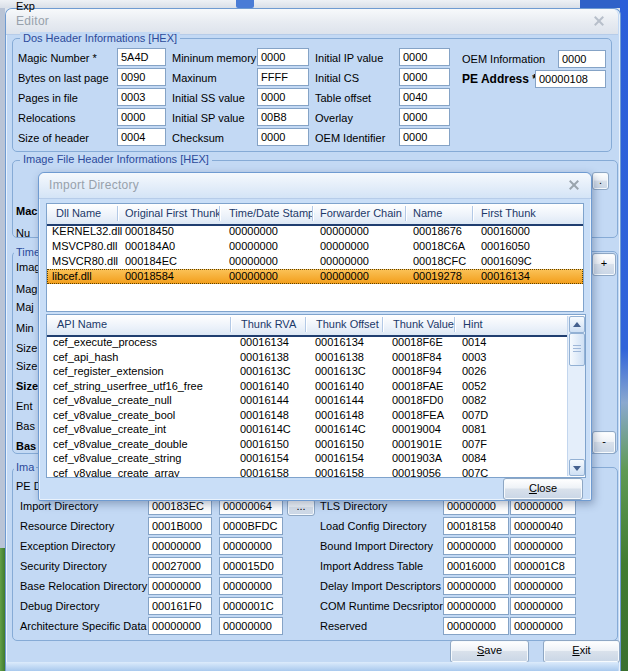 The height and width of the screenshot is (671, 628). What do you see at coordinates (308, 458) in the screenshot?
I see `api-table-row: cef_v8value_create_string 00016154 00016…` at bounding box center [308, 458].